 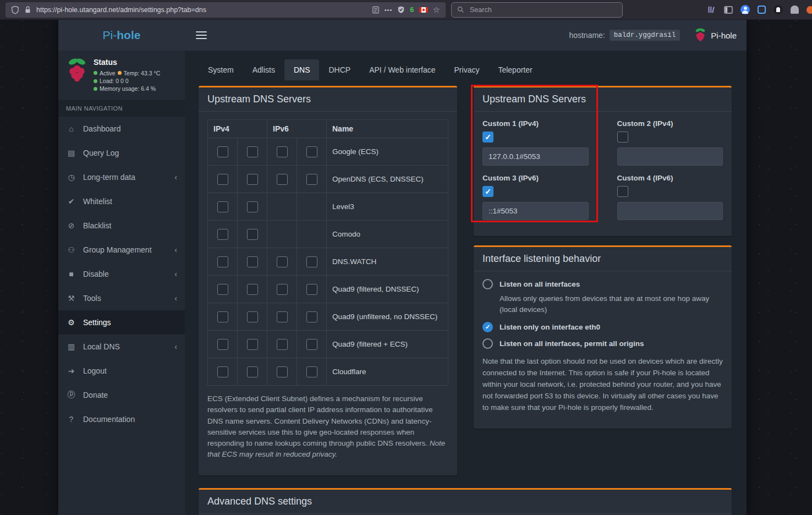 What do you see at coordinates (623, 137) in the screenshot?
I see `custom2-checkbox` at bounding box center [623, 137].